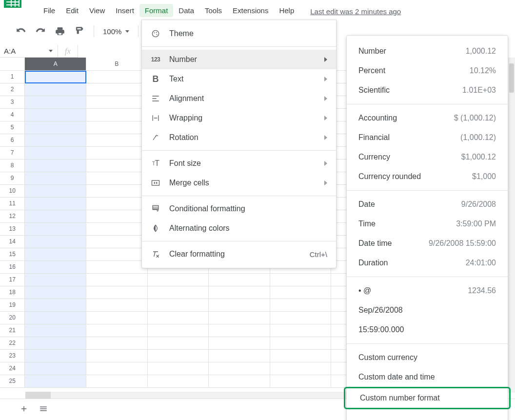 The width and height of the screenshot is (515, 420). What do you see at coordinates (24, 410) in the screenshot?
I see `add-sheet-button` at bounding box center [24, 410].